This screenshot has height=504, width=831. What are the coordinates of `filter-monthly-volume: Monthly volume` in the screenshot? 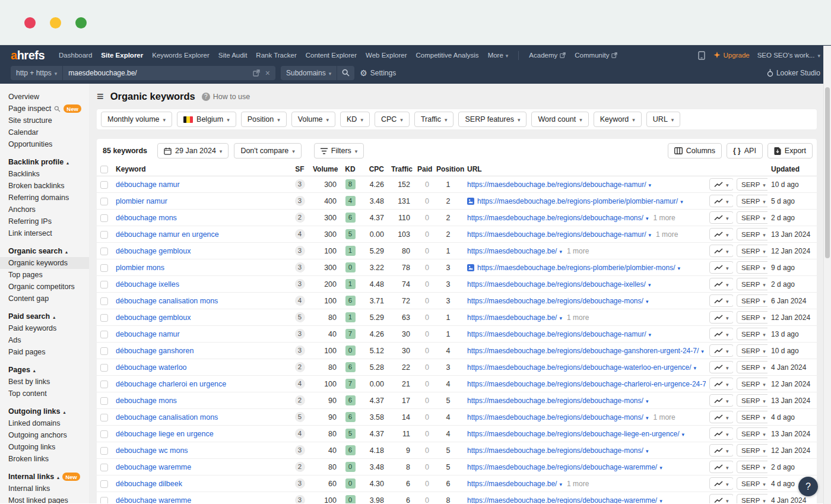 It's located at (137, 119).